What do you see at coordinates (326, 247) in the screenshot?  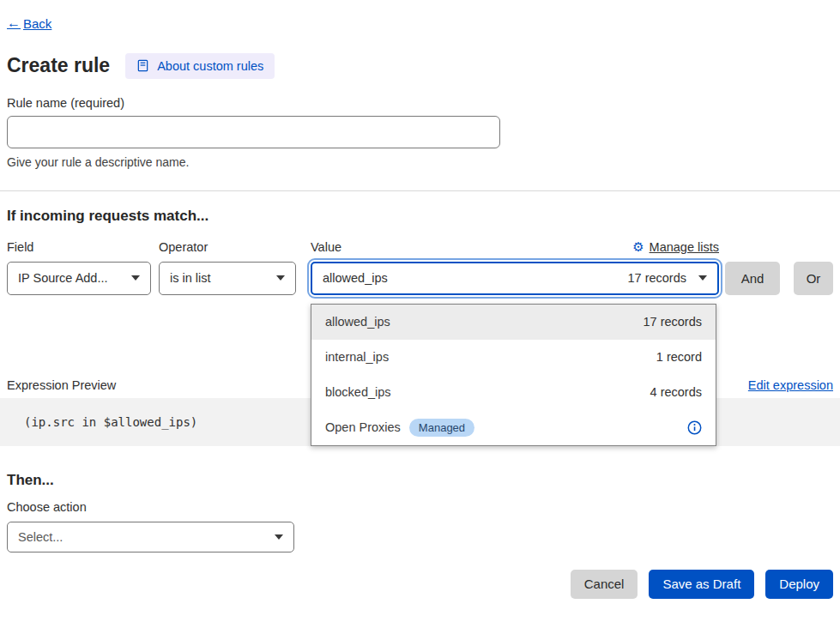 I see `value-column-label: Value` at bounding box center [326, 247].